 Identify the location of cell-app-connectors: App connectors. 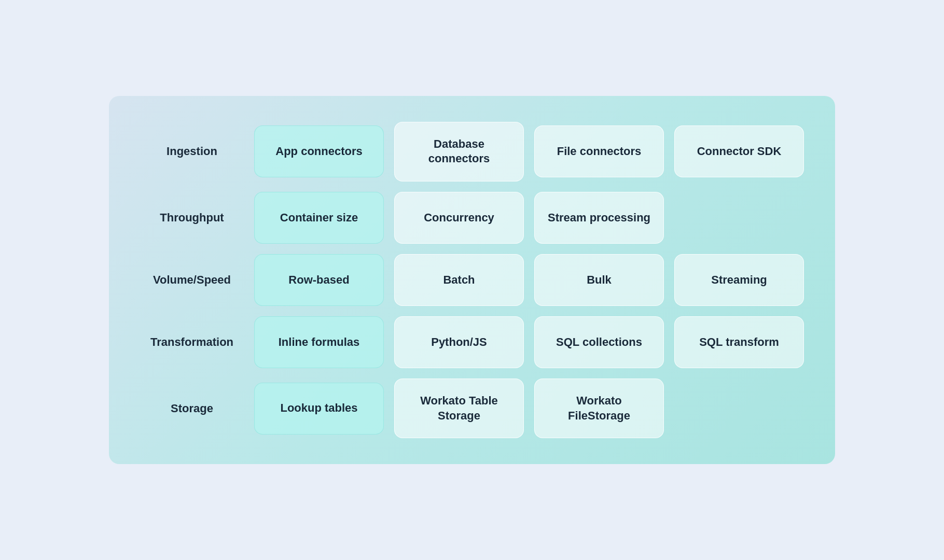
(319, 151).